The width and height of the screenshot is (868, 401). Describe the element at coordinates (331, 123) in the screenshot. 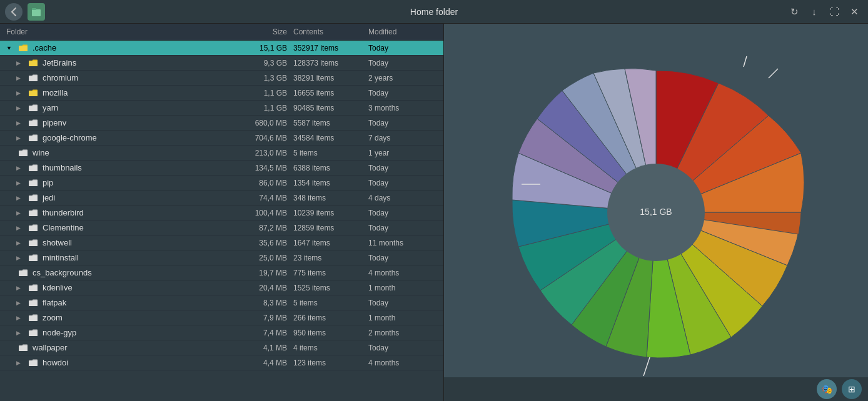

I see `contents-cell: 5587 items` at that location.